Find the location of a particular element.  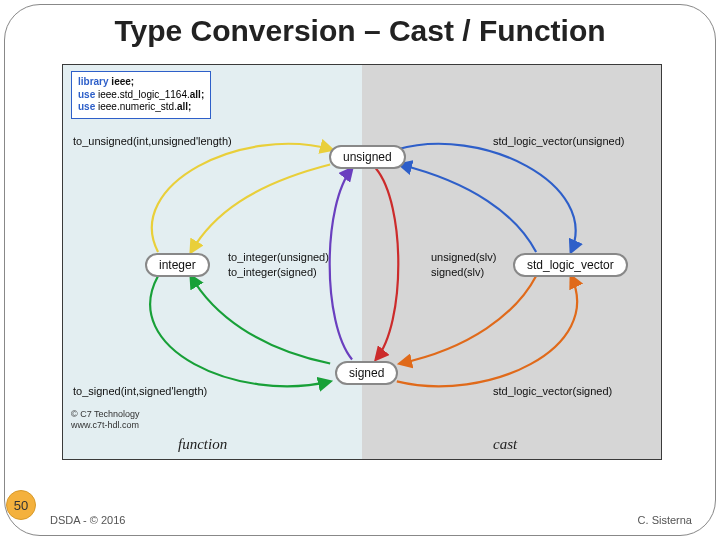

copyright-line2: www.c7t-hdl.com is located at coordinates (106, 426).